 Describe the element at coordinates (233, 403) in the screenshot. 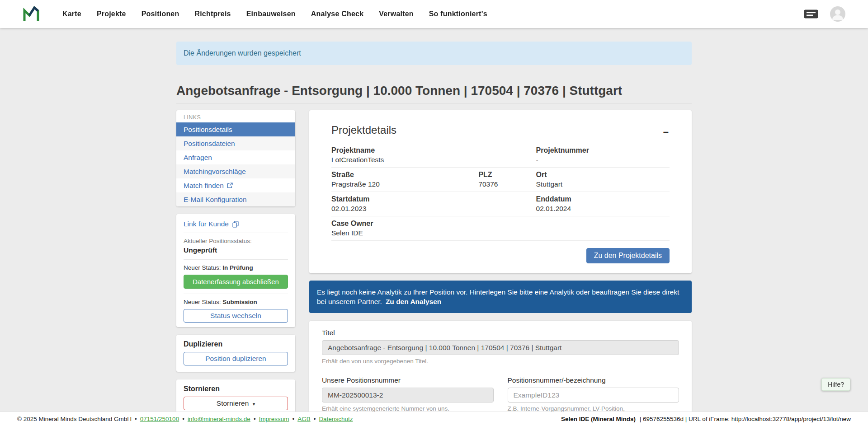

I see `cancel-button-label: Stornieren` at that location.